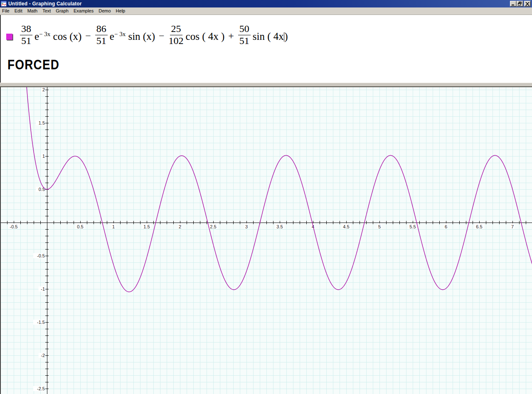 This screenshot has height=394, width=532. Describe the element at coordinates (26, 30) in the screenshot. I see `fraction-numerator: 38` at that location.